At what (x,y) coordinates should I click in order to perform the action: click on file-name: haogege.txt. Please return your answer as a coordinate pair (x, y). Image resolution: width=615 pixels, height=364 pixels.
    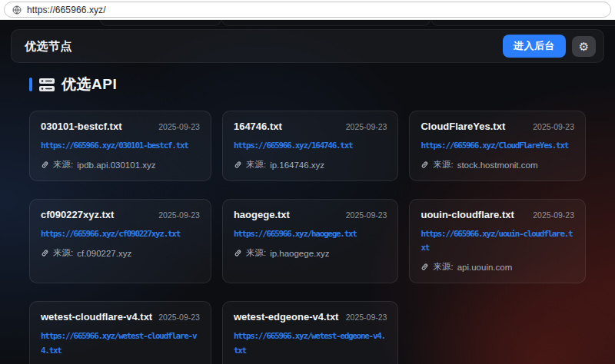
    Looking at the image, I should click on (261, 215).